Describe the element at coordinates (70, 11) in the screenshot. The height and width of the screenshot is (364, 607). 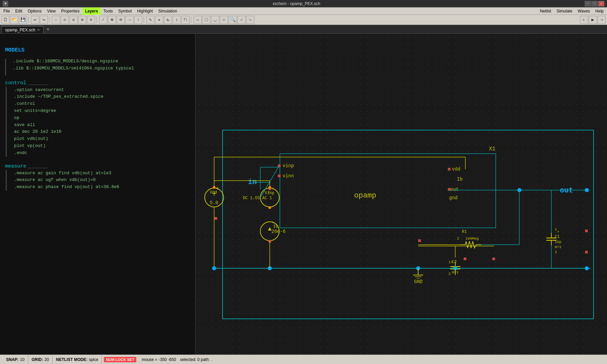
I see `menu-properties: Properties` at that location.